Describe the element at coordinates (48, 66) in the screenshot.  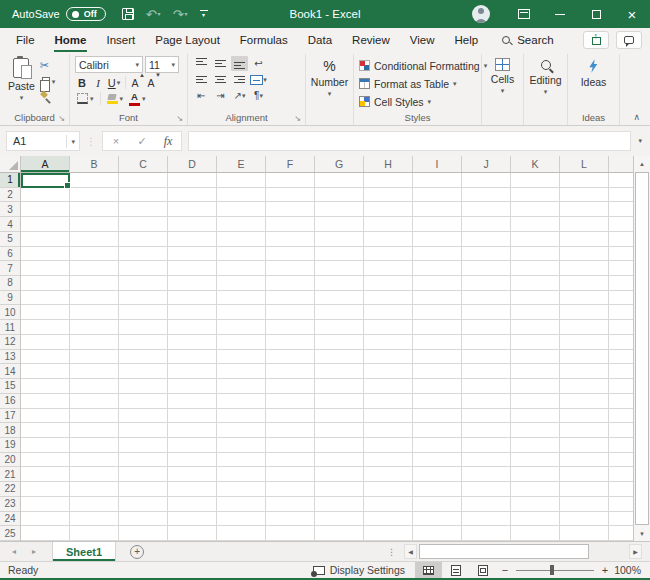
I see `cut-button: ✂` at that location.